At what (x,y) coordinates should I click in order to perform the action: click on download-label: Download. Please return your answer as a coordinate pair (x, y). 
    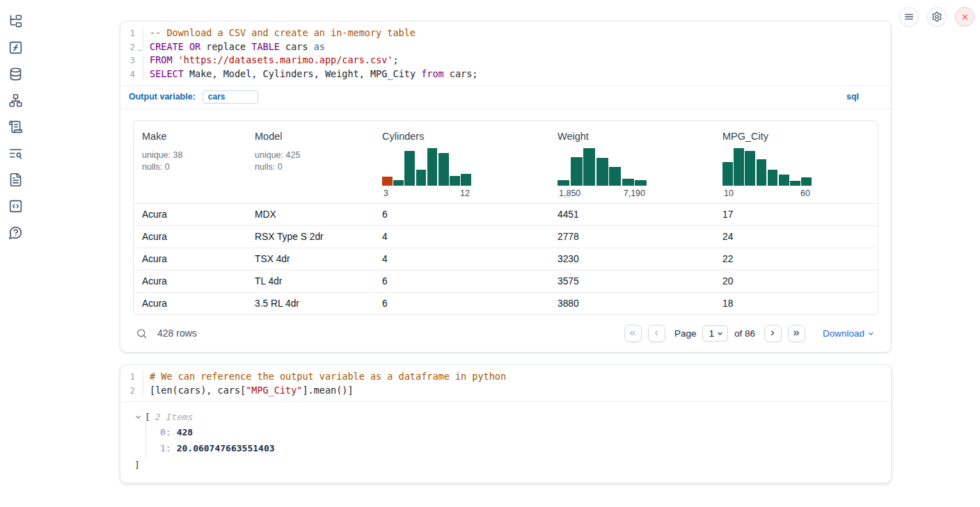
    Looking at the image, I should click on (844, 334).